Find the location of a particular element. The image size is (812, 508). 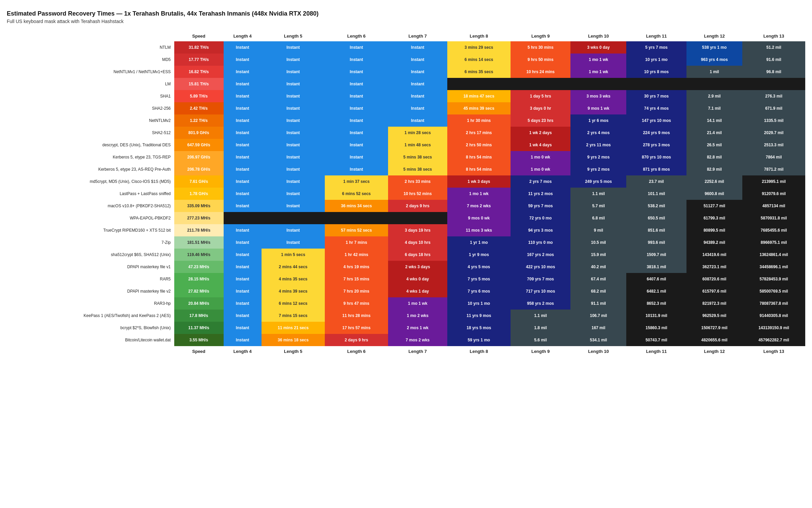

row-cell-len11: 851.6 mil is located at coordinates (656, 230).